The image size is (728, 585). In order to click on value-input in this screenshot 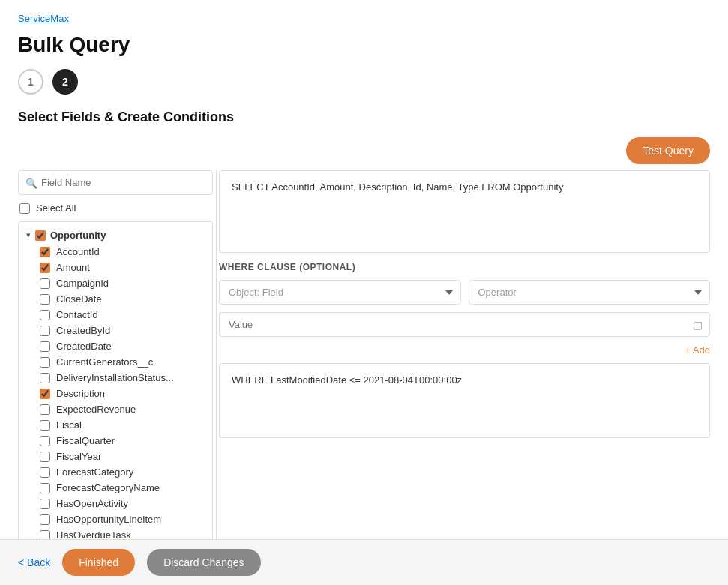, I will do `click(465, 324)`.